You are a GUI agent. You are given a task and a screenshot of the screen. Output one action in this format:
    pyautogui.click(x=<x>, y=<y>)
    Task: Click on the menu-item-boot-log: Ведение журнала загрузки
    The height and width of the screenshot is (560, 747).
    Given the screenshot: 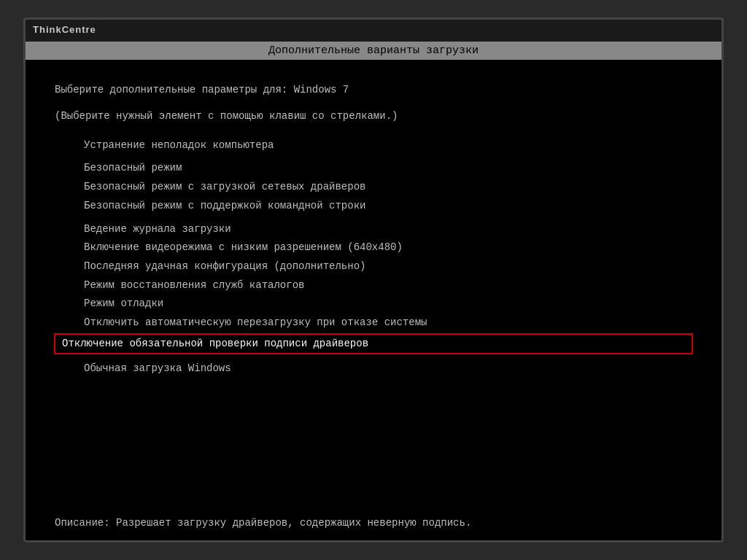 What is the action you would take?
    pyautogui.click(x=374, y=230)
    